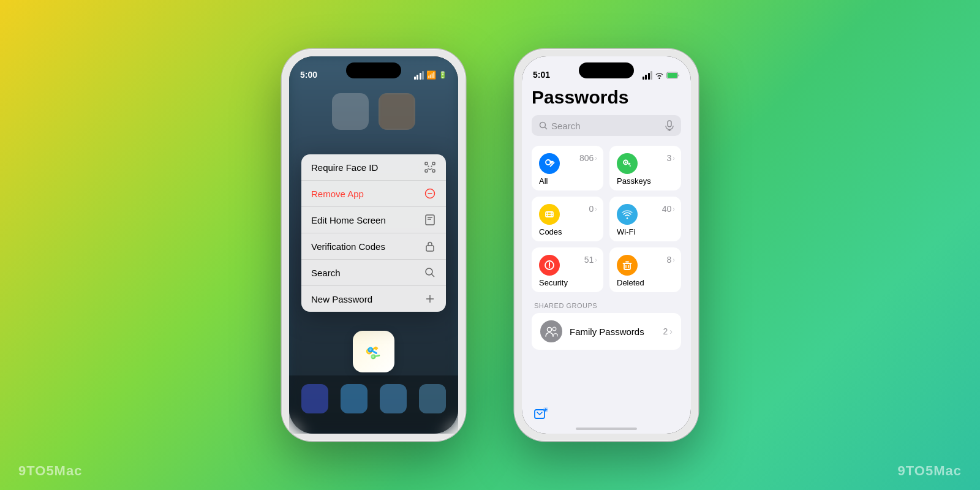 The image size is (980, 490). I want to click on all-count-row: 806 ›, so click(588, 158).